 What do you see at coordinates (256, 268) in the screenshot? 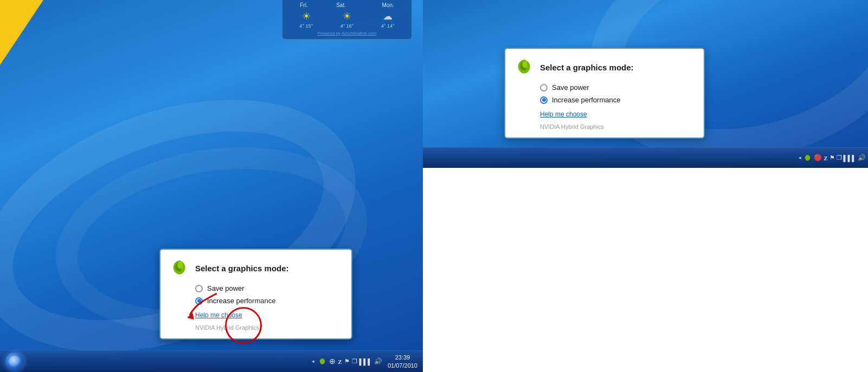
I see `popup-header: Select a graphics mode:` at bounding box center [256, 268].